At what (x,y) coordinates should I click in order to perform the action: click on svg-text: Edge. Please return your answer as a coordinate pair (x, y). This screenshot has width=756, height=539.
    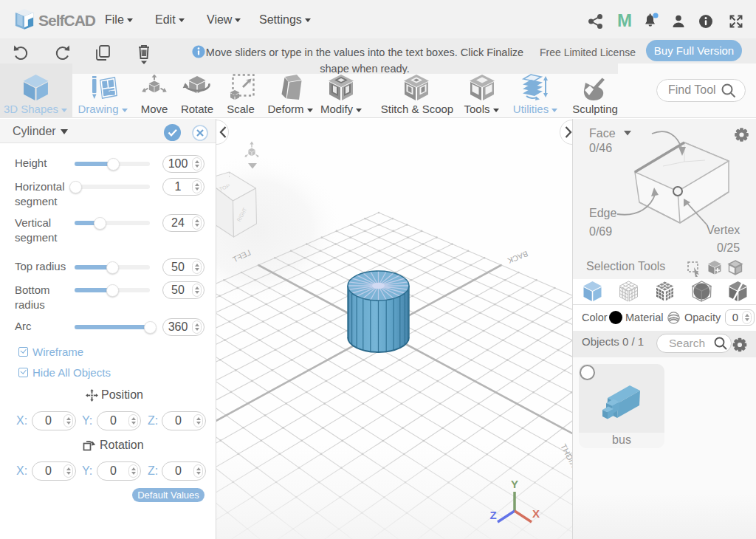
    Looking at the image, I should click on (602, 213).